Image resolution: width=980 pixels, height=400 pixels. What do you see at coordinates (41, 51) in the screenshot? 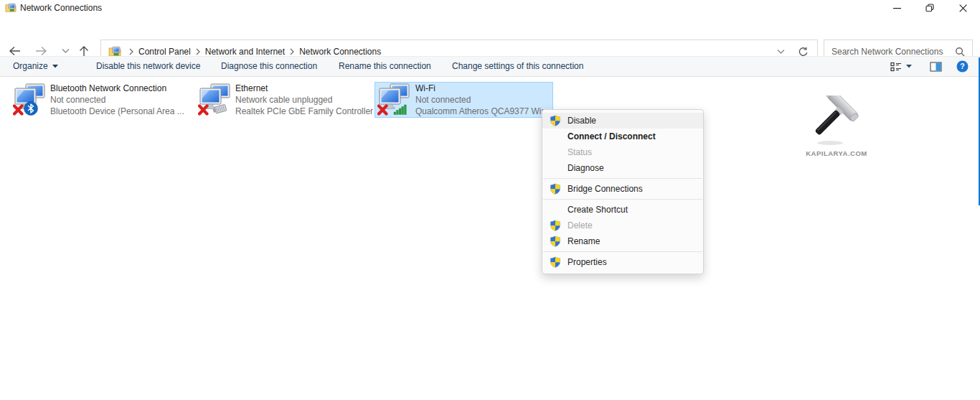
I see `forward-icon` at bounding box center [41, 51].